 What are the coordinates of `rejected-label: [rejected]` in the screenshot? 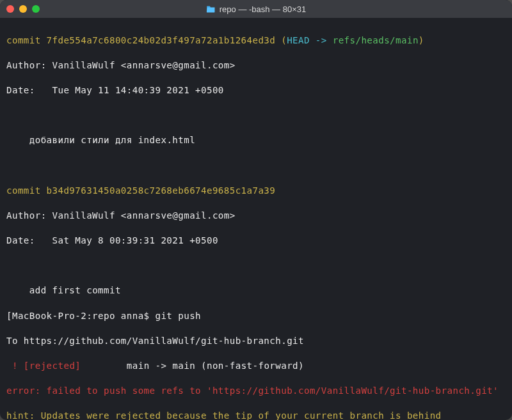 It's located at (72, 366).